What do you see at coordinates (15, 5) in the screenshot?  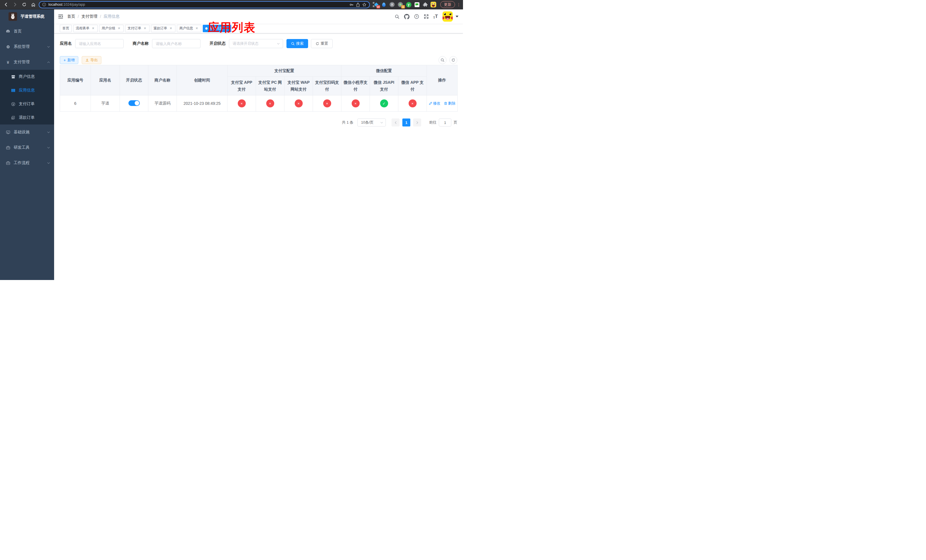 I see `browser-forward-icon` at bounding box center [15, 5].